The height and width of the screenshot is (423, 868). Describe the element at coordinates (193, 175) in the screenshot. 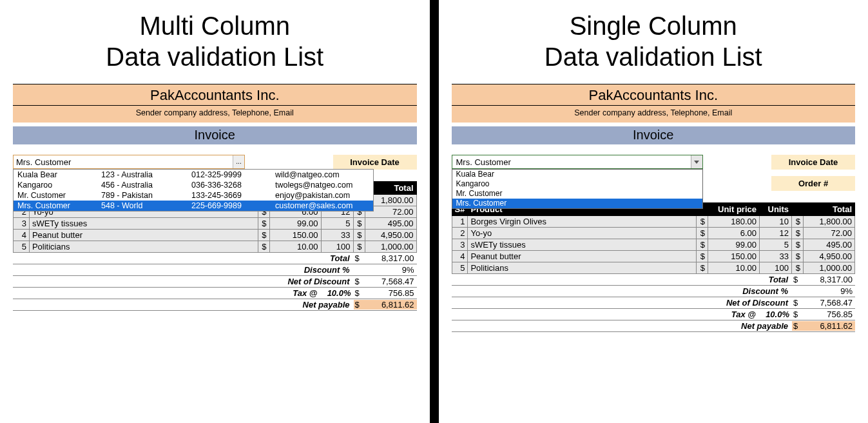

I see `dropdown-option: Kuala Bear123 - Australia012-325-9999wil…` at that location.